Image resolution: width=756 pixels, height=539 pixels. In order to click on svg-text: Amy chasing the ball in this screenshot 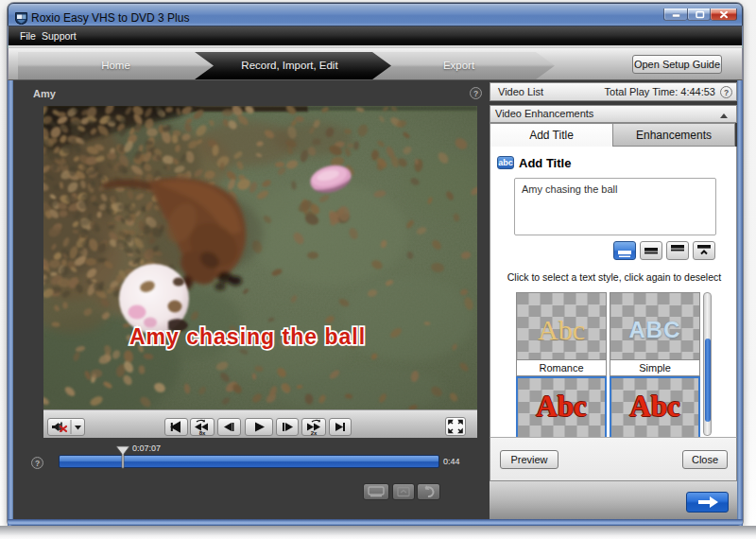, I will do `click(248, 337)`.